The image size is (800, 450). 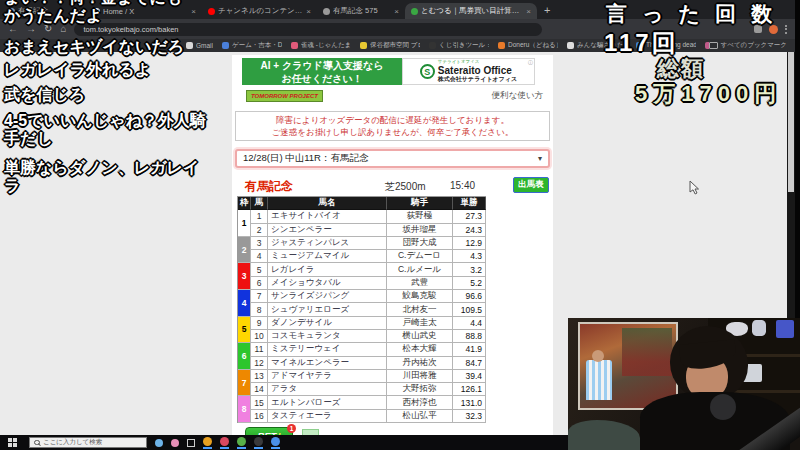 I want to click on bookmark-item: 保谷都市空間 プロ…, so click(x=390, y=46).